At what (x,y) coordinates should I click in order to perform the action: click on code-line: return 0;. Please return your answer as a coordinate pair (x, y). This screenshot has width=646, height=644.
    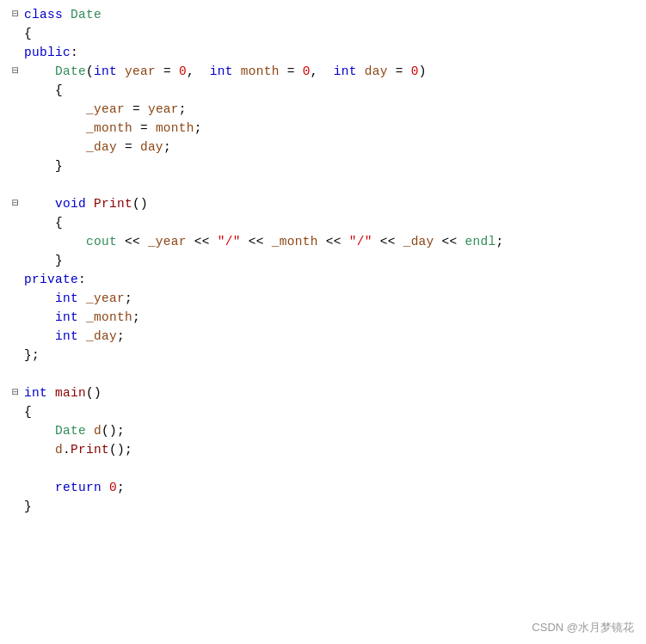
    Looking at the image, I should click on (325, 488).